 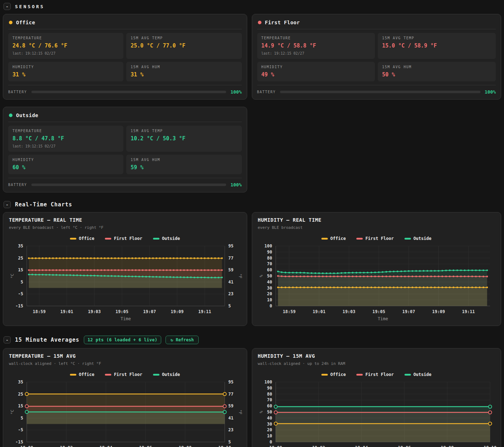 I want to click on svg-text: 19:08, so click(x=185, y=446).